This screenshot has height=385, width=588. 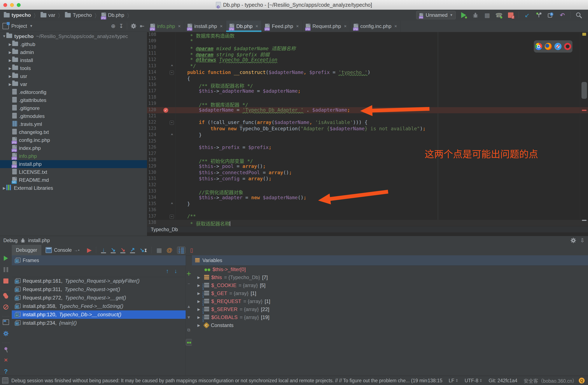 What do you see at coordinates (189, 284) in the screenshot?
I see `remove-watch-button: −` at bounding box center [189, 284].